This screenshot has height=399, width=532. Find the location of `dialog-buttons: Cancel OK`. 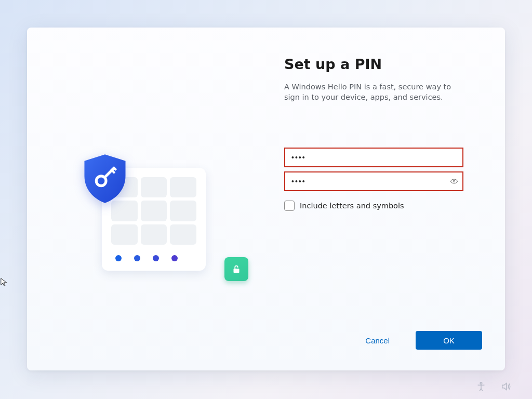

dialog-buttons: Cancel OK is located at coordinates (266, 351).